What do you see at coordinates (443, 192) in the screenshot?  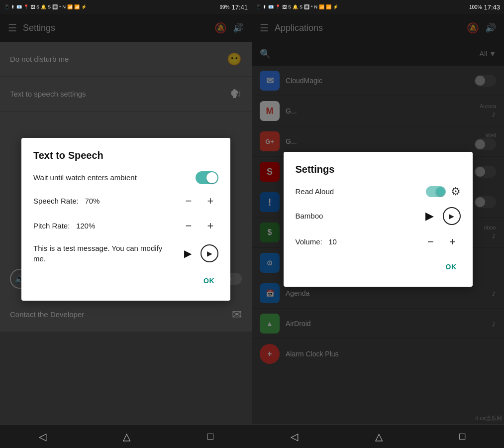 I see `settings-read-aloud-controls: ⚙` at bounding box center [443, 192].